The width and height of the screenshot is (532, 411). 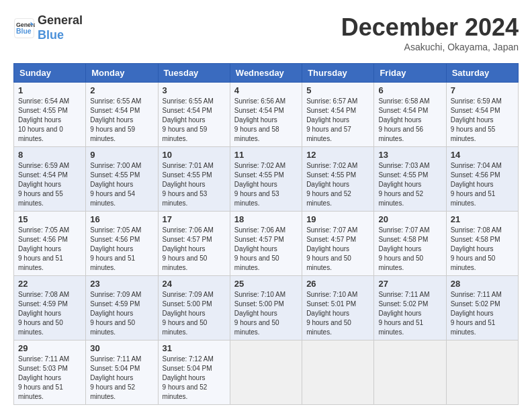 What do you see at coordinates (482, 283) in the screenshot?
I see `day-number: 28` at bounding box center [482, 283].